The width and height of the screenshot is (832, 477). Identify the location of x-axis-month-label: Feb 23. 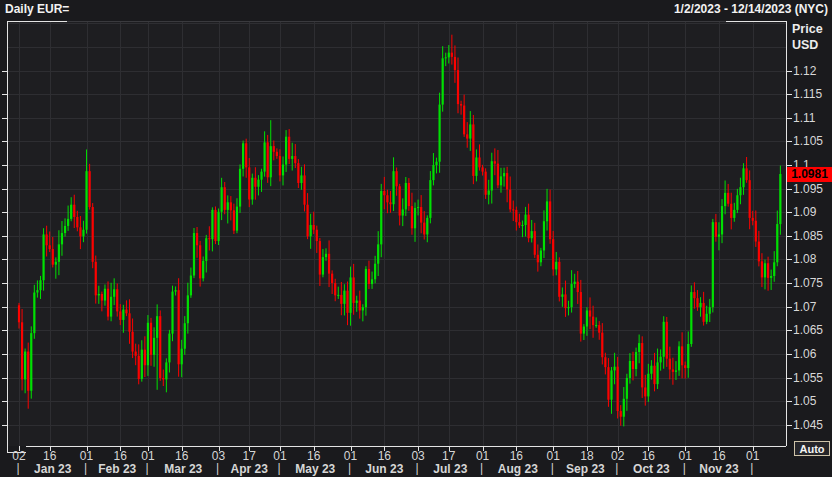
(117, 469).